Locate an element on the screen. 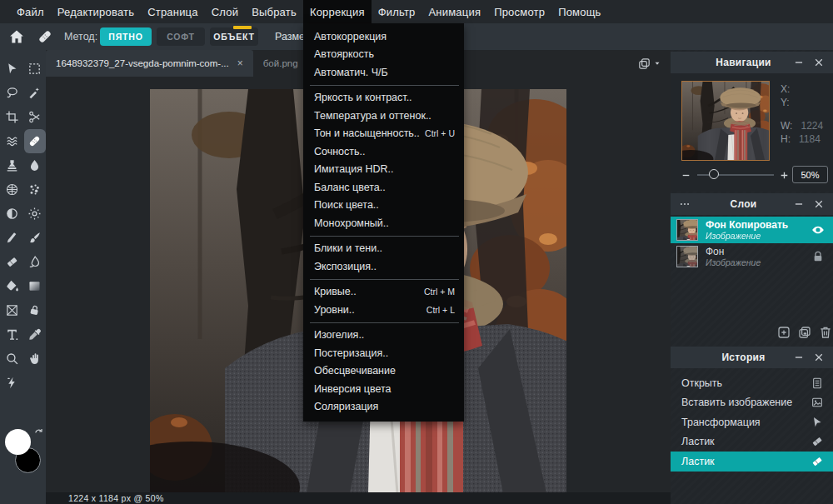 The width and height of the screenshot is (833, 504). menu-item-Автокоррекция: Автокоррекция is located at coordinates (383, 37).